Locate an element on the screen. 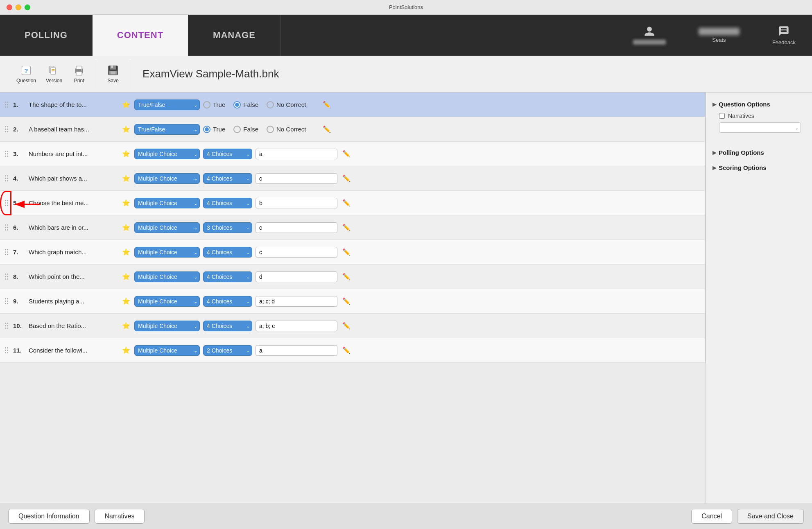 This screenshot has height=529, width=812. row-number: 2. is located at coordinates (19, 129).